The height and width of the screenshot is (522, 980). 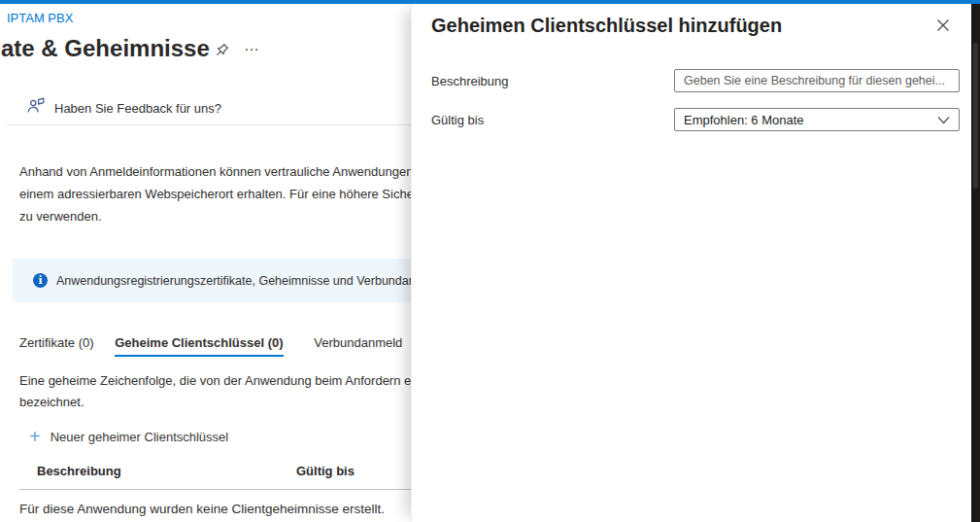 I want to click on panel-title: Geheimen Clientschlüssel hinzufügen, so click(x=606, y=25).